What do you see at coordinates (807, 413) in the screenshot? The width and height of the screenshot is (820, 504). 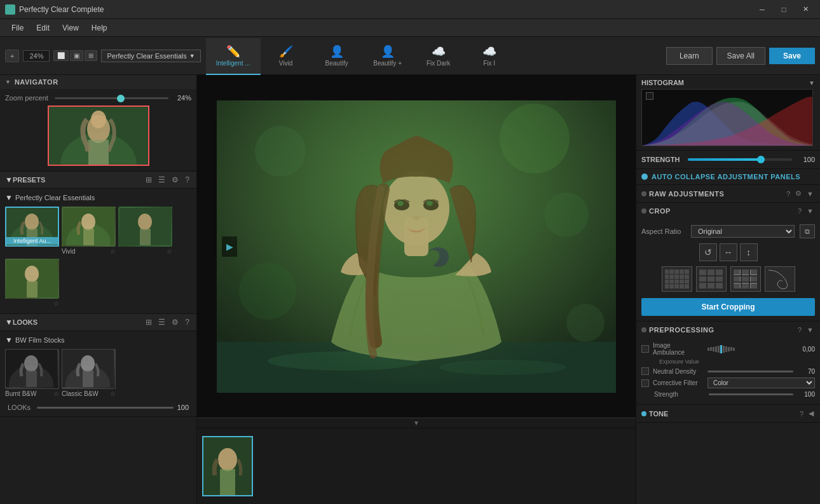 I see `tone-icons: ? ◀` at bounding box center [807, 413].